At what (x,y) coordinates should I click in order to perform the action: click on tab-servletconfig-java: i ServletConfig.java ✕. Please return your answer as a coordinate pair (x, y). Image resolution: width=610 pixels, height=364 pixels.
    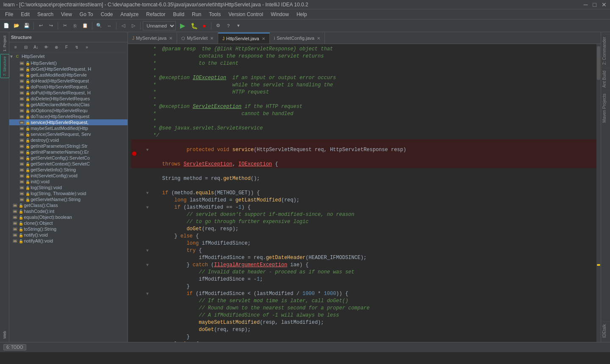
    Looking at the image, I should click on (297, 38).